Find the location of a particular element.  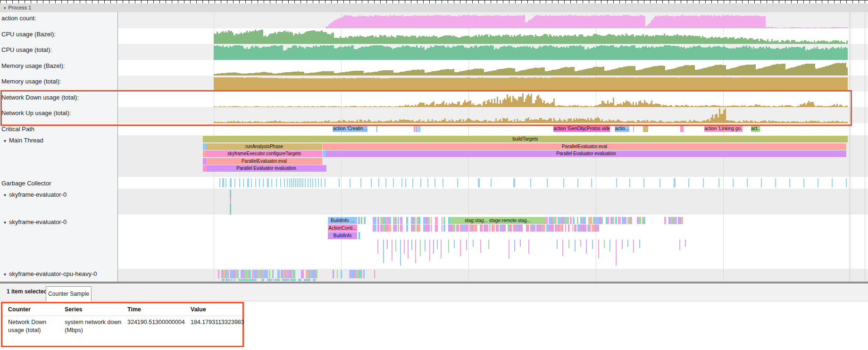

slice: BuildInfo ... is located at coordinates (342, 221).